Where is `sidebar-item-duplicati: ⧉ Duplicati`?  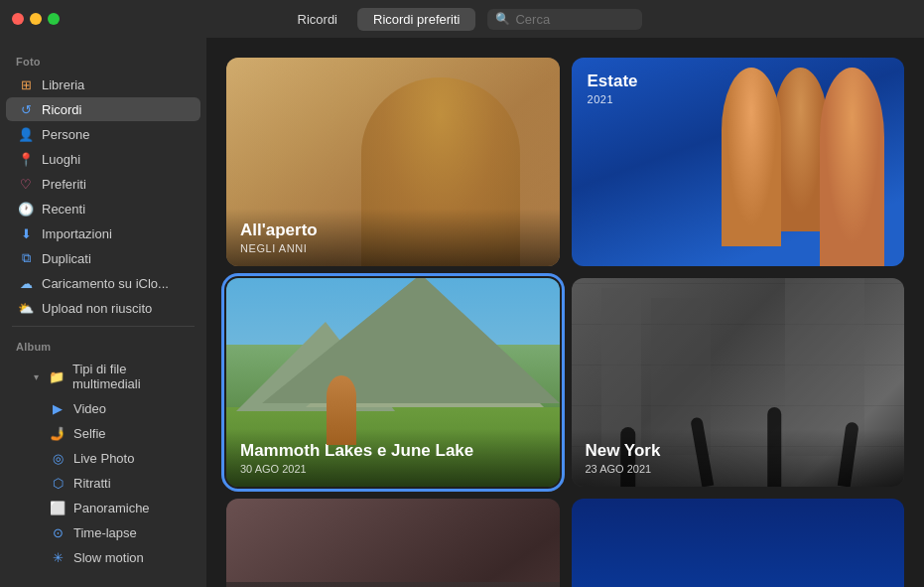
sidebar-item-duplicati: ⧉ Duplicati is located at coordinates (103, 258).